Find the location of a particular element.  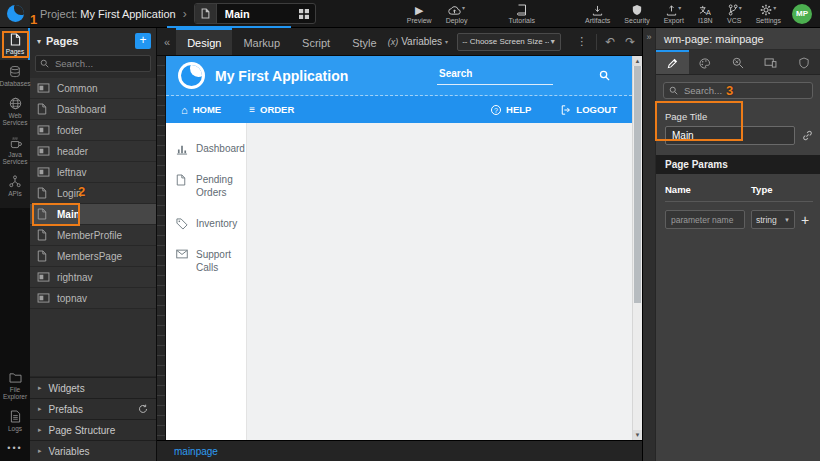

column-type: Type is located at coordinates (782, 190).